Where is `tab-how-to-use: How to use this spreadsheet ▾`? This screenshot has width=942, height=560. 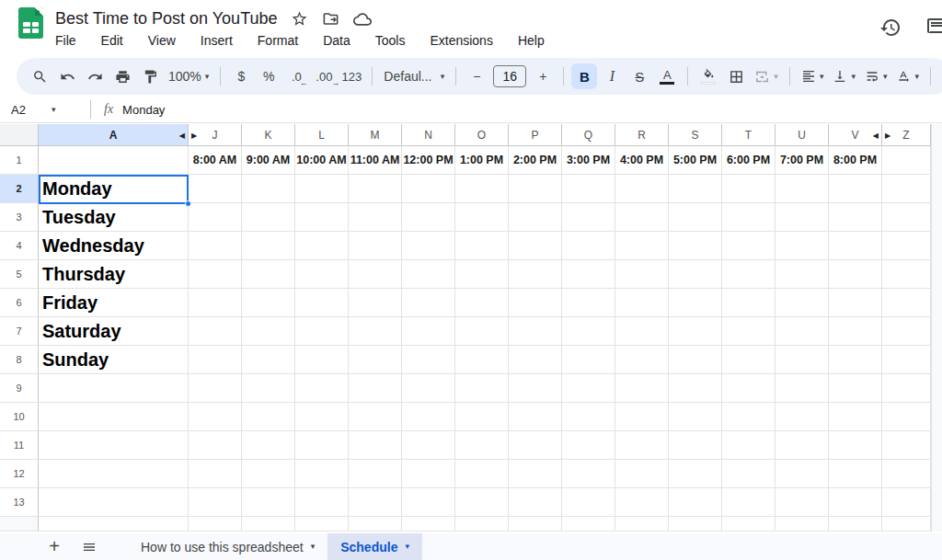 tab-how-to-use: How to use this spreadsheet ▾ is located at coordinates (228, 546).